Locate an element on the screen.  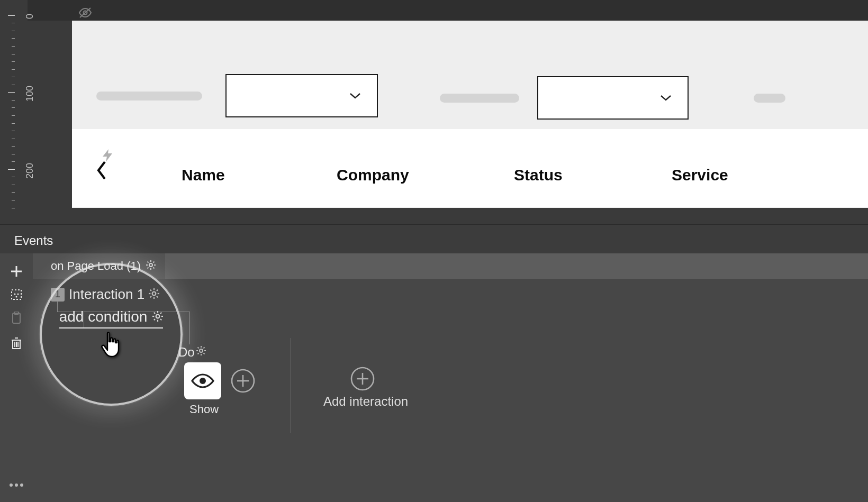
eye-icon is located at coordinates (203, 381).